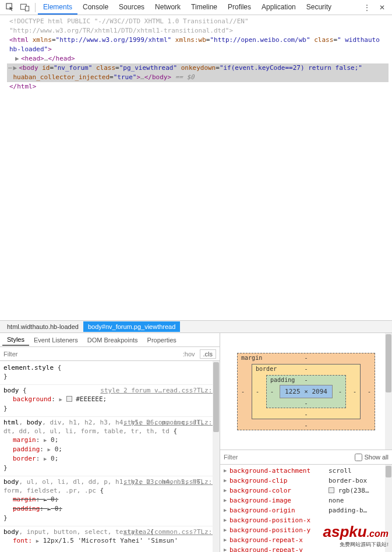 Image resolution: width=392 pixels, height=552 pixels. Describe the element at coordinates (110, 447) in the screenshot. I see `rule-reset: style 2 common.css?TLz:1 html, body, div…` at that location.